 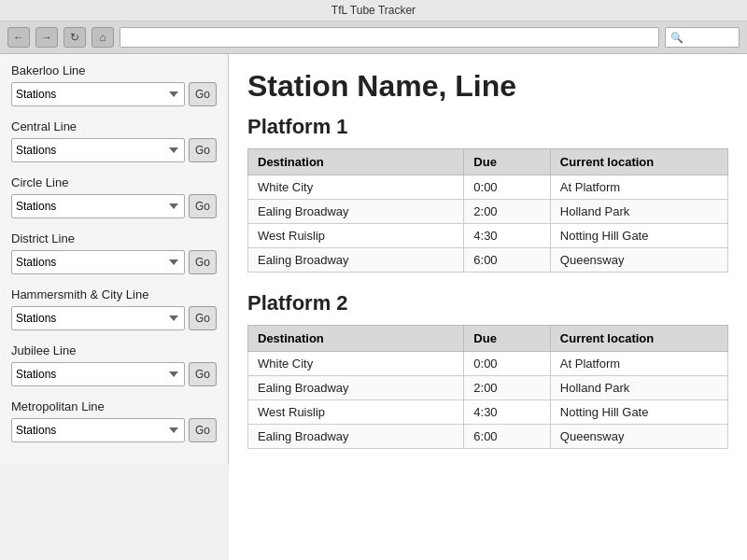 What do you see at coordinates (19, 37) in the screenshot?
I see `back-button: ←` at bounding box center [19, 37].